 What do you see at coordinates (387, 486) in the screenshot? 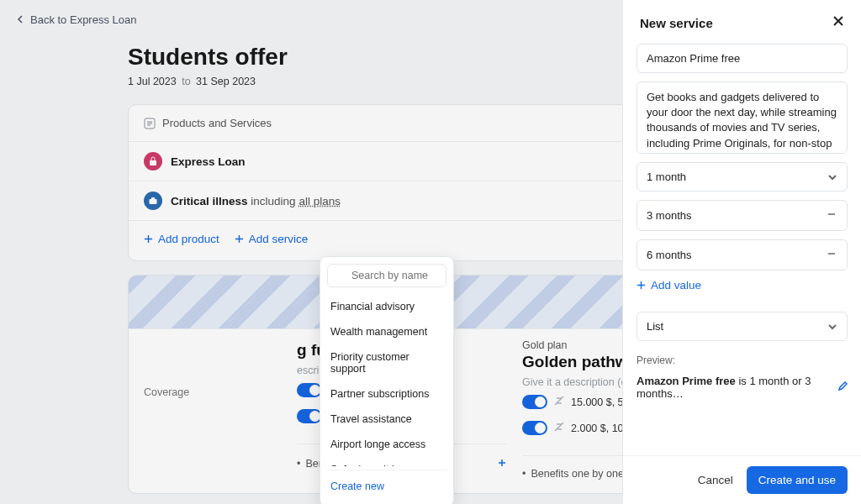
I see `create-new-option: Create new` at bounding box center [387, 486].